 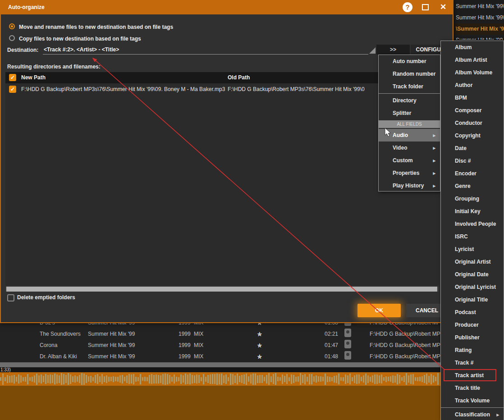 I want to click on track-year-cell: 1999, so click(x=185, y=334).